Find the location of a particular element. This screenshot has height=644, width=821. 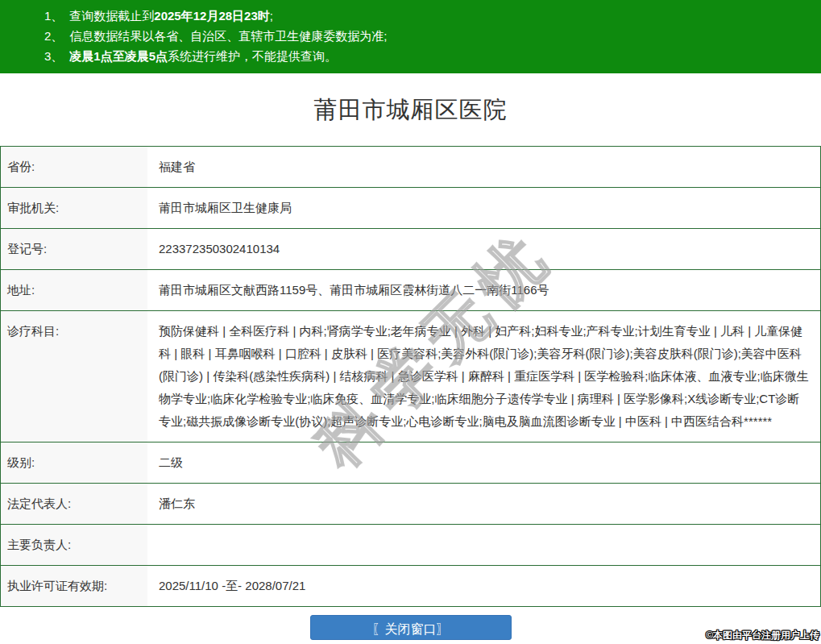

row-label: 审批机关: is located at coordinates (74, 208).